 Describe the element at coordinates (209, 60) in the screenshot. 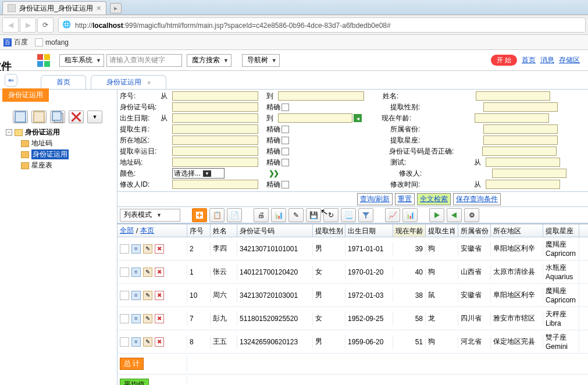

I see `search-type-select: 魔方搜索 ▼` at that location.